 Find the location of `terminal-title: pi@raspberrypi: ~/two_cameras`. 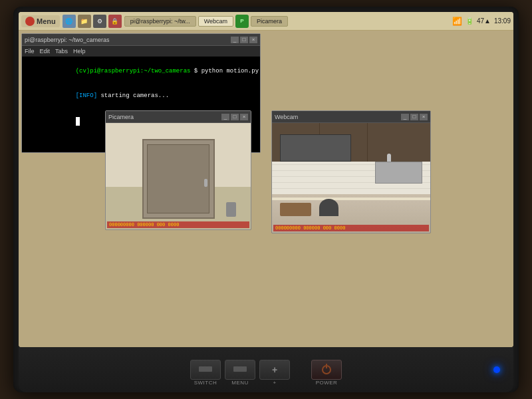

terminal-title: pi@raspberrypi: ~/two_cameras is located at coordinates (128, 40).